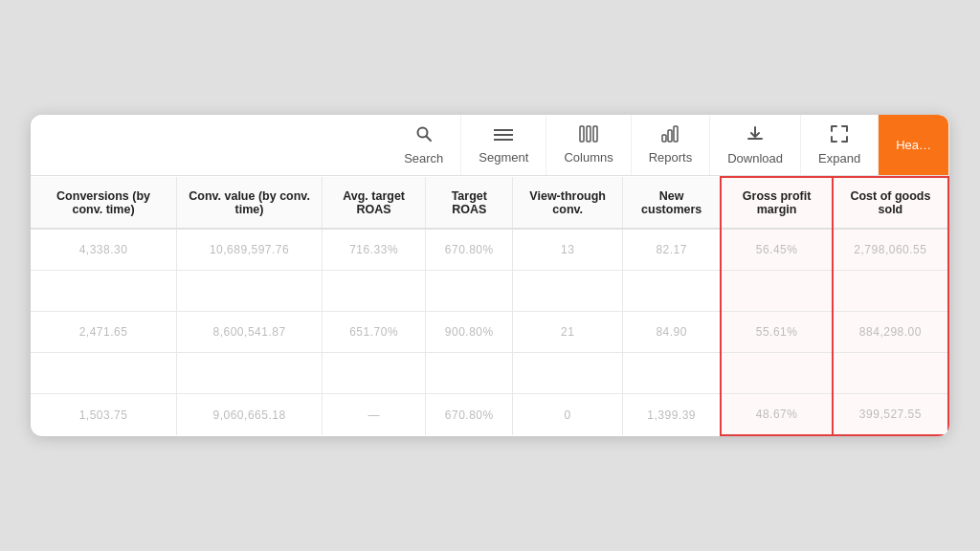 The width and height of the screenshot is (980, 551). Describe the element at coordinates (250, 250) in the screenshot. I see `cell-conv-value-1: 10,689,597.76` at that location.